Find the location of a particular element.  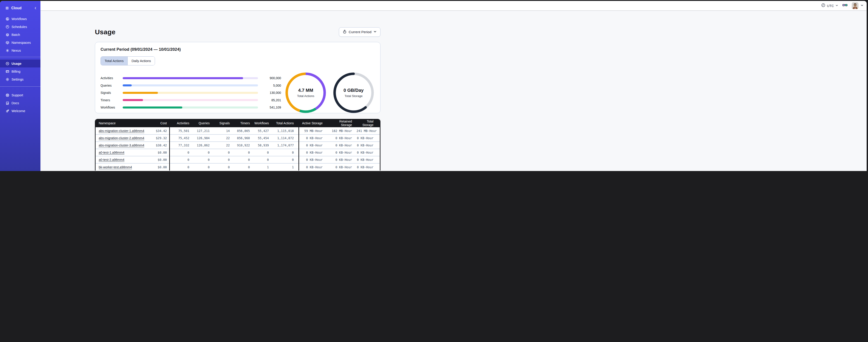

column-header-cost: Cost is located at coordinates (161, 123).